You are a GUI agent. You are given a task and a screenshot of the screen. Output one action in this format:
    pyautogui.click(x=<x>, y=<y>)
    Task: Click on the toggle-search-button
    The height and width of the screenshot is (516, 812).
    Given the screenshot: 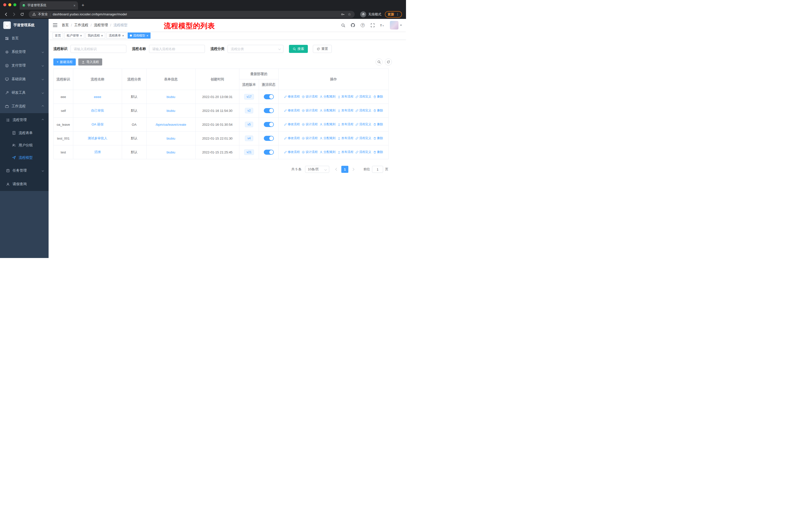 What is the action you would take?
    pyautogui.click(x=379, y=62)
    